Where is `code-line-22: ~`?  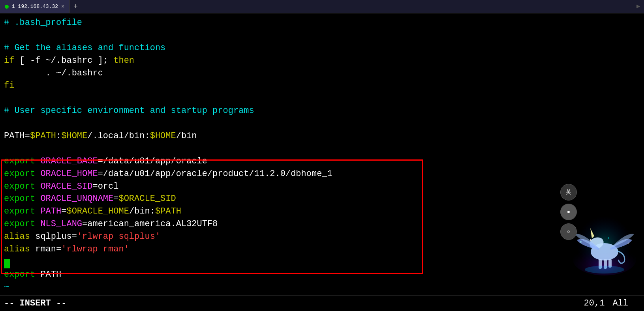 code-line-22: ~ is located at coordinates (322, 287).